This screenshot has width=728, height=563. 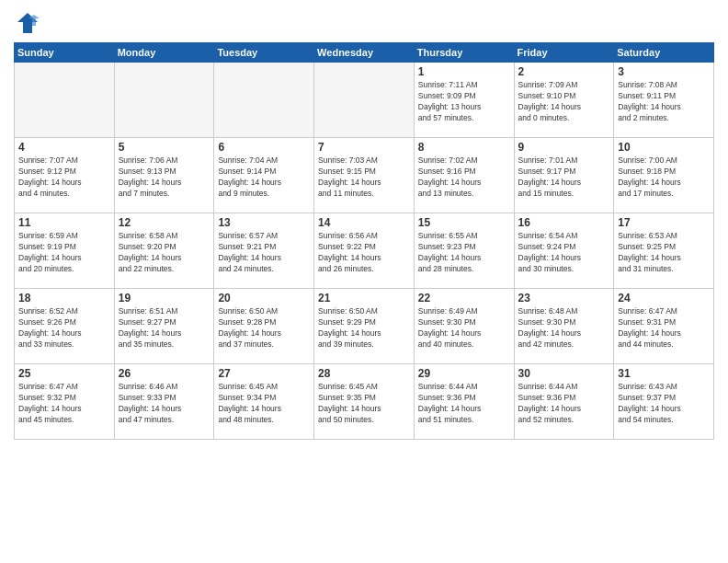 I want to click on calendar-cell: 31Sunrise: 6:43 AM Sunset: 9:37 PM Dayli…, so click(x=664, y=402).